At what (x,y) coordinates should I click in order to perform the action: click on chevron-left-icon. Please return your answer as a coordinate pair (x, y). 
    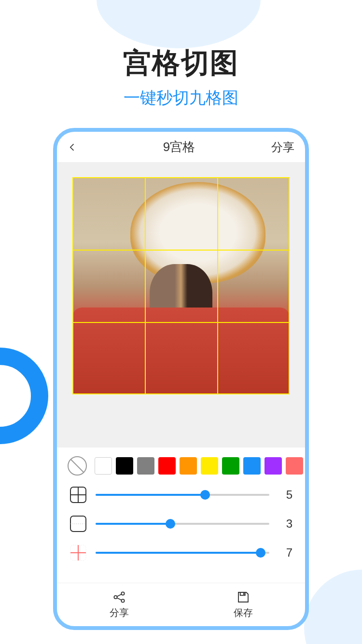
    Looking at the image, I should click on (72, 147).